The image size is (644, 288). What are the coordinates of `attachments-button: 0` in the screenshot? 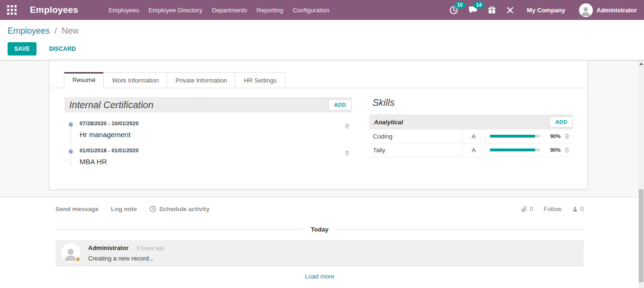 It's located at (527, 209).